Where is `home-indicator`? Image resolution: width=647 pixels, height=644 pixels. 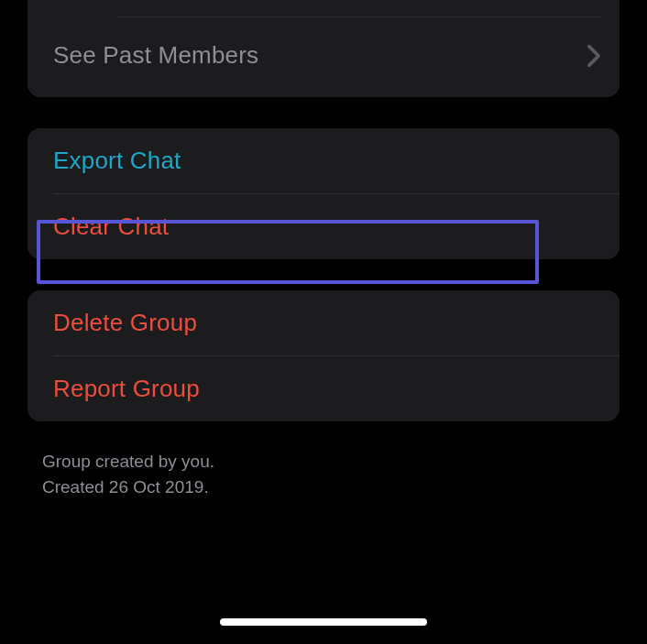 home-indicator is located at coordinates (324, 622).